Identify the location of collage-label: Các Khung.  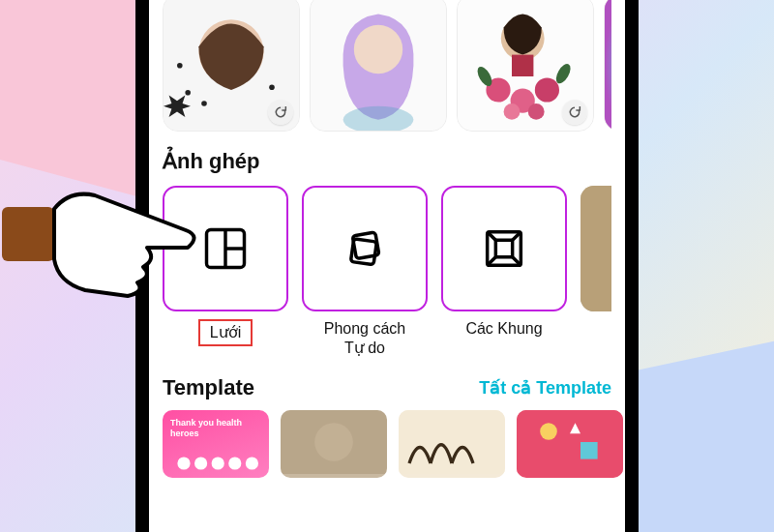
(504, 329).